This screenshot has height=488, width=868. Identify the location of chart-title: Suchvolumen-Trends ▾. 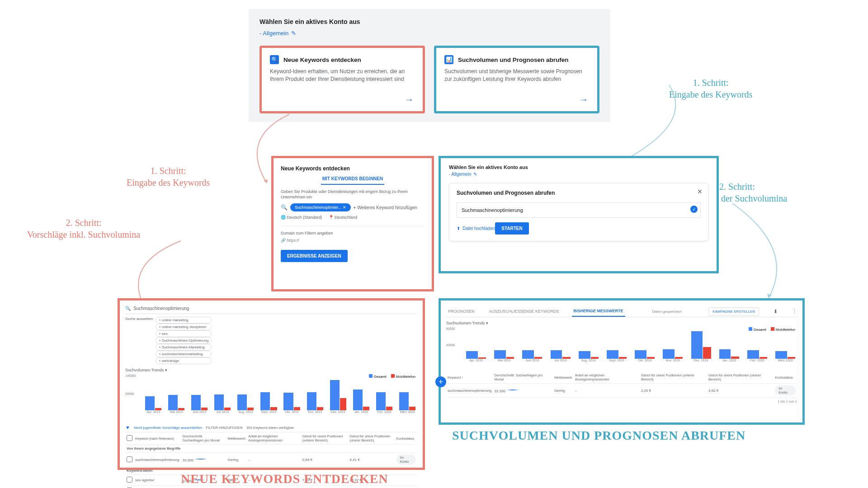
(271, 370).